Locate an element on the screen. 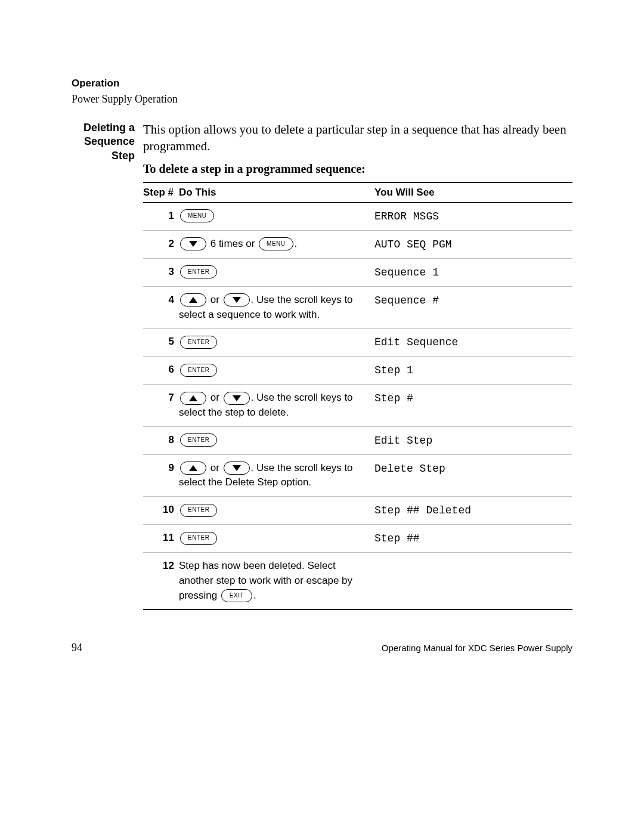 This screenshot has width=644, height=833. table-row: 10 ENTER Step ## Deleted is located at coordinates (358, 510).